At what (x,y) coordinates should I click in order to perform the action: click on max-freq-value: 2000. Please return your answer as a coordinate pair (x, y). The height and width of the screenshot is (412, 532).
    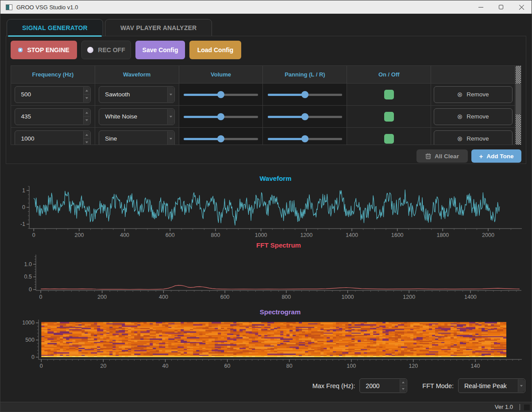
    Looking at the image, I should click on (373, 386).